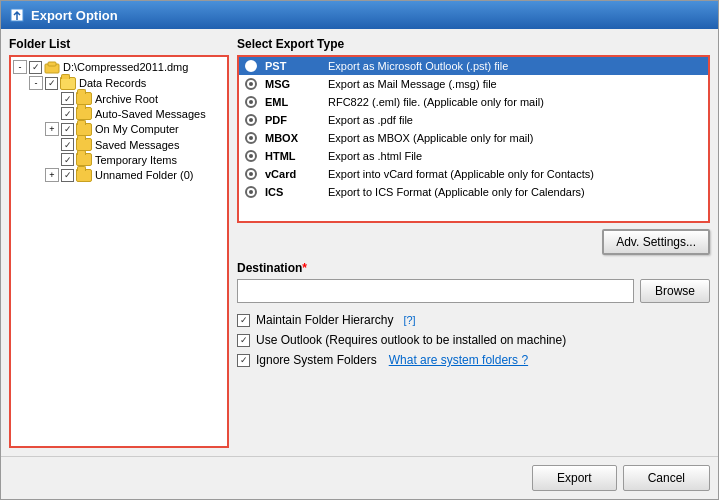  Describe the element at coordinates (119, 144) in the screenshot. I see `tree-item-saved-messages: Saved Messages` at that location.